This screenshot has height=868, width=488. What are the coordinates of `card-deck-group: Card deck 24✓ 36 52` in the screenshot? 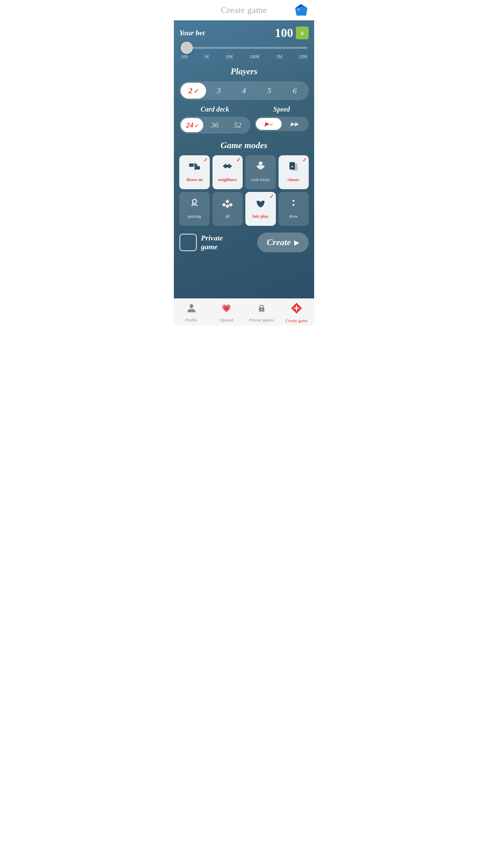 It's located at (215, 119).